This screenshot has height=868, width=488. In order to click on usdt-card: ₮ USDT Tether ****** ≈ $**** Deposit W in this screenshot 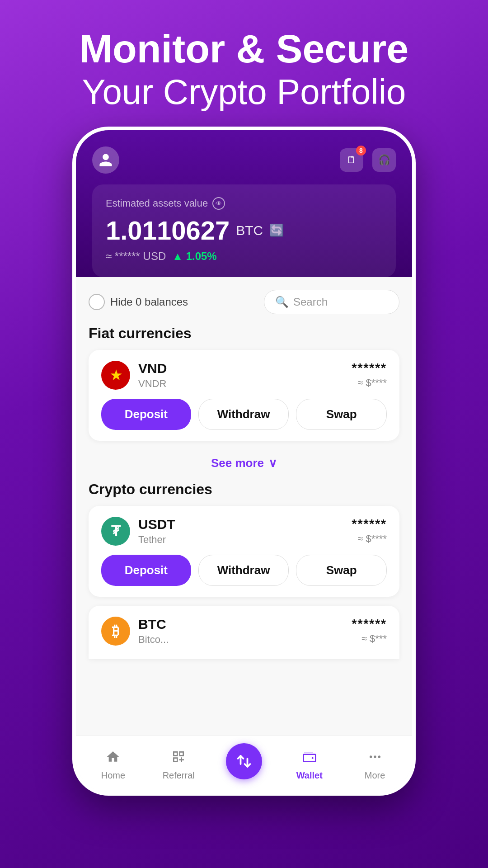, I will do `click(244, 552)`.